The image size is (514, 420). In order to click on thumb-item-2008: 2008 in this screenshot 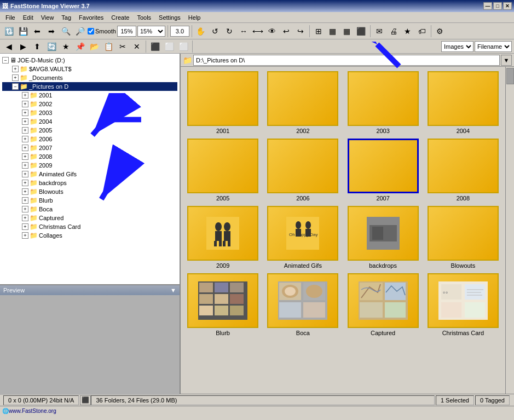, I will do `click(463, 170)`.